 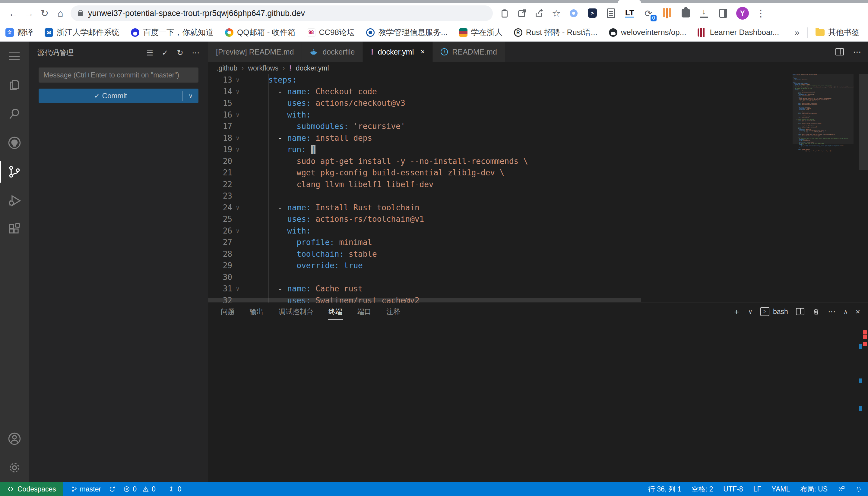 I want to click on languagetool-extension-icon: LT, so click(x=630, y=13).